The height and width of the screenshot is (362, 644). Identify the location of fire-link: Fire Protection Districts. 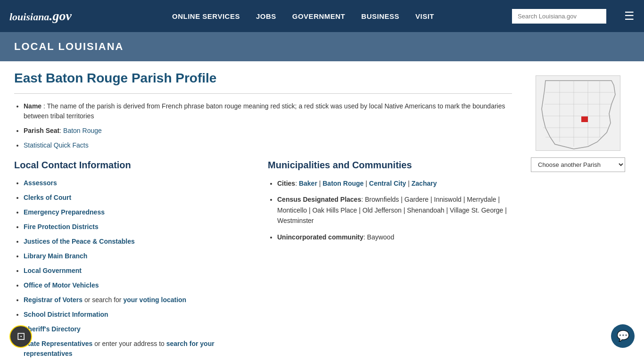
(61, 227).